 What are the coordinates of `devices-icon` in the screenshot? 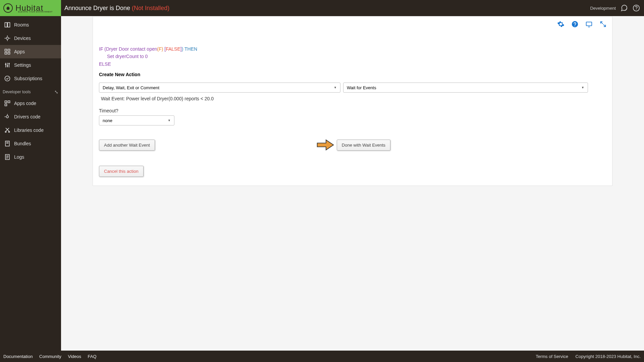 It's located at (7, 38).